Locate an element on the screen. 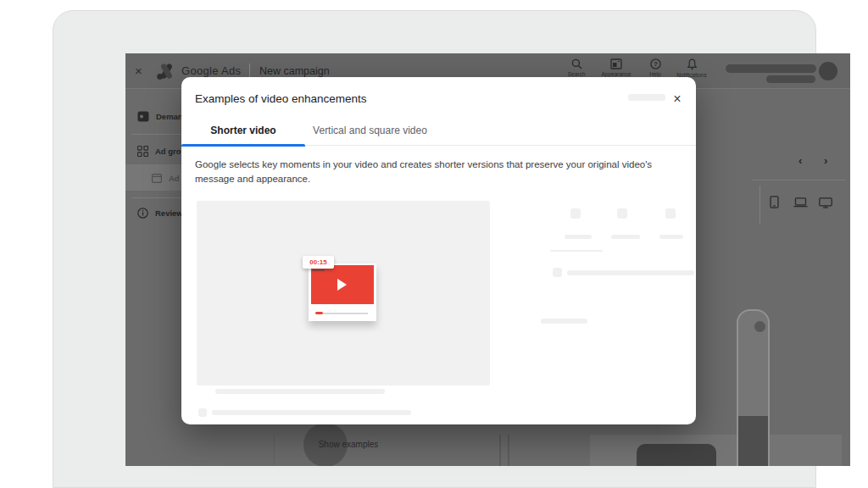 This screenshot has width=868, height=488. phone-icon is located at coordinates (775, 202).